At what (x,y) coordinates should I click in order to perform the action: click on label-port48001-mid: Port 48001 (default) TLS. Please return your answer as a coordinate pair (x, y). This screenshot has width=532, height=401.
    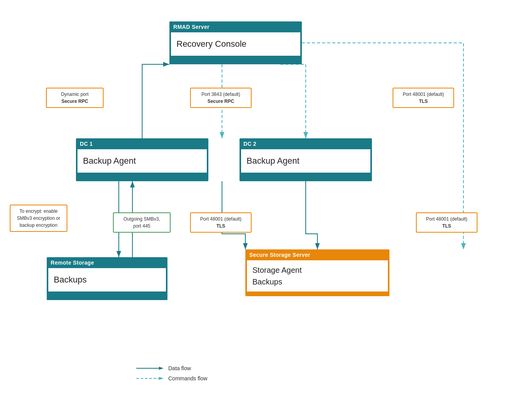
    Looking at the image, I should click on (221, 223).